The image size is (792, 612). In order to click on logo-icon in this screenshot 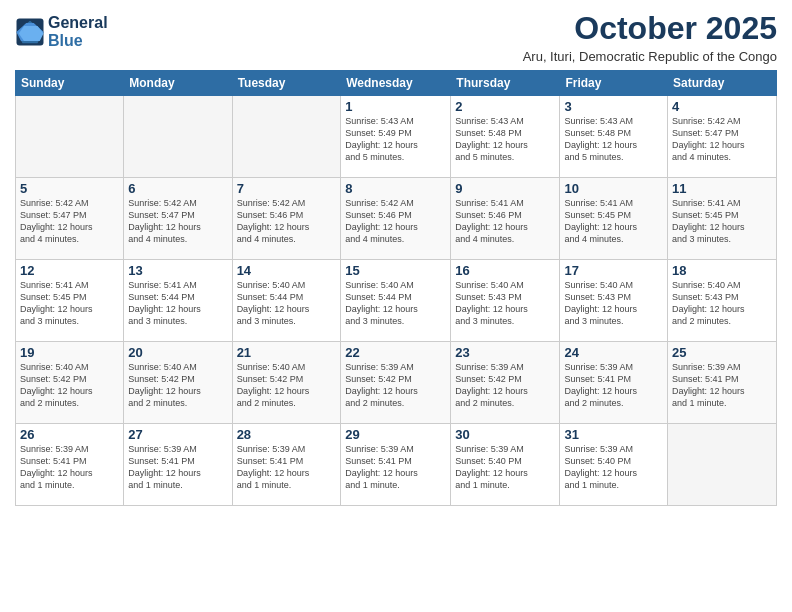, I will do `click(30, 32)`.